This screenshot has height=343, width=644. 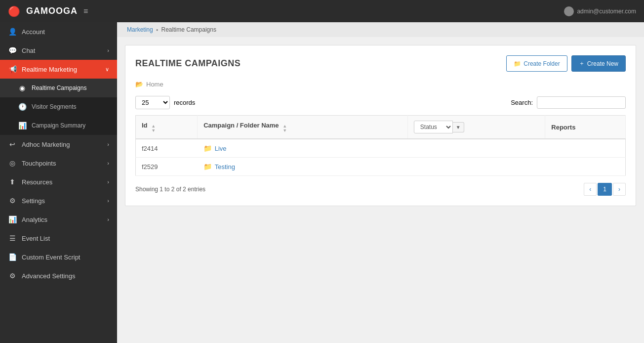 What do you see at coordinates (22, 126) in the screenshot?
I see `campaign-summary-icon: 📊` at bounding box center [22, 126].